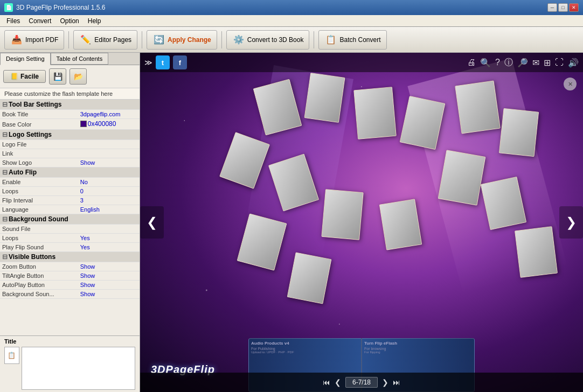 The image size is (583, 392). What do you see at coordinates (9, 8) in the screenshot?
I see `app-icon: 📄` at bounding box center [9, 8].